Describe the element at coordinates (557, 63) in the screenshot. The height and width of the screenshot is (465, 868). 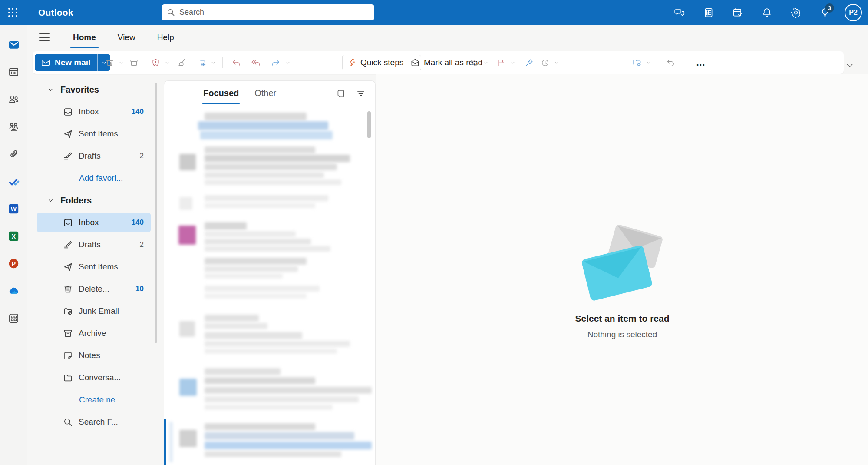
I see `snooze-dropdown` at that location.